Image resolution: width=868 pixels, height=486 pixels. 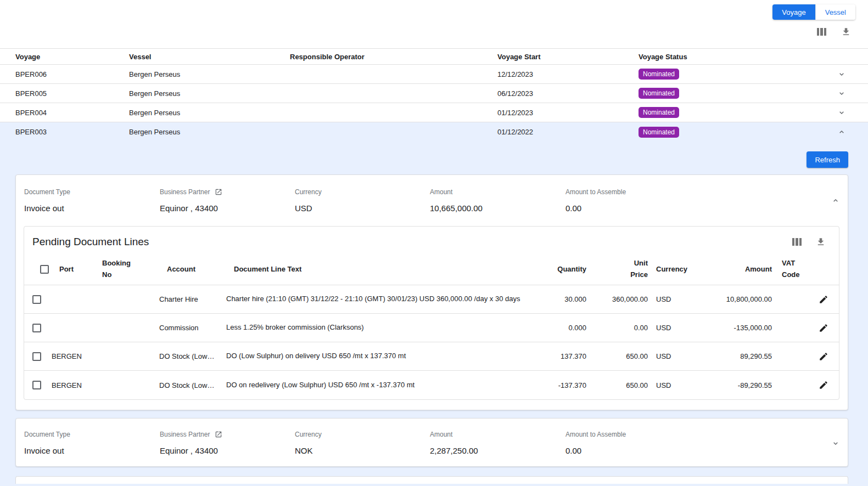 I want to click on collapse-document-icon, so click(x=839, y=201).